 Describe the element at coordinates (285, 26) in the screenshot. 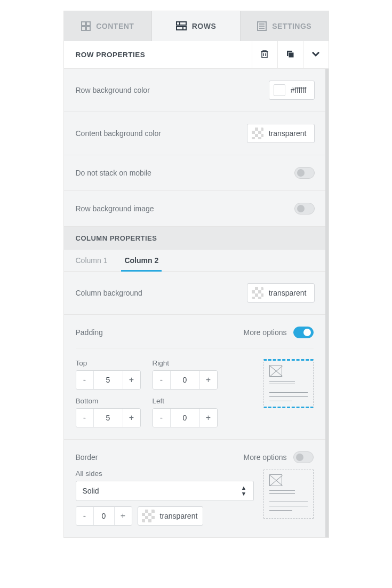

I see `tab-settings: SETTINGS` at that location.